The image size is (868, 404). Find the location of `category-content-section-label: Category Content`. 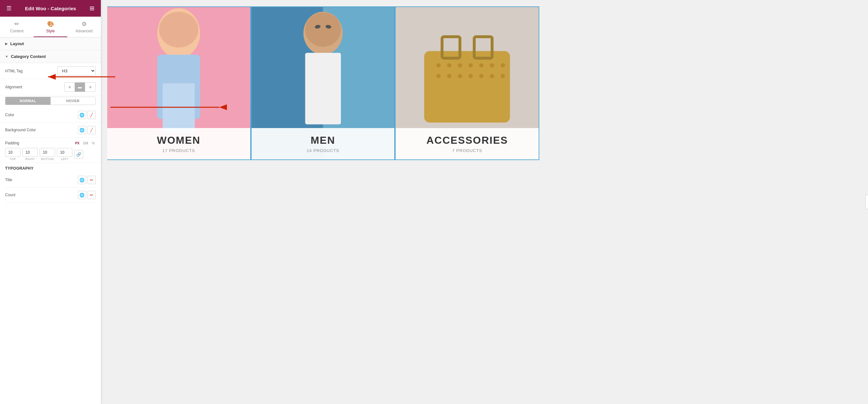

category-content-section-label: Category Content is located at coordinates (28, 57).